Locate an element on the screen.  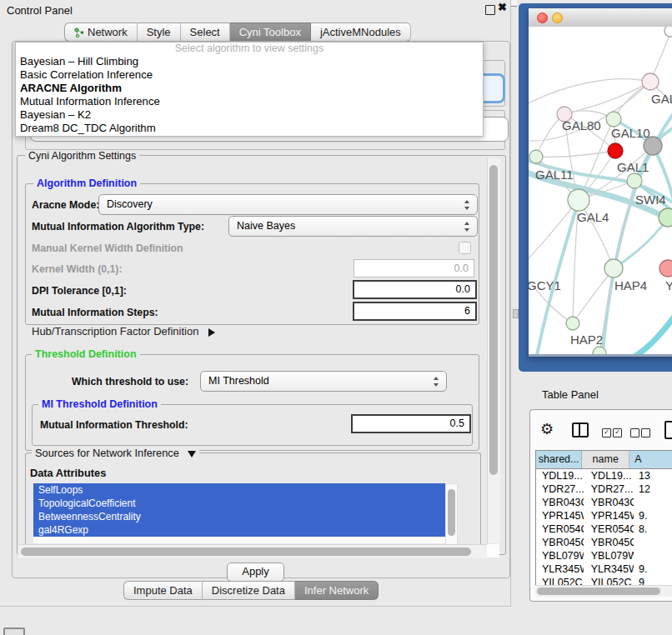
table-row: YBR043CYBR043C is located at coordinates (604, 502).